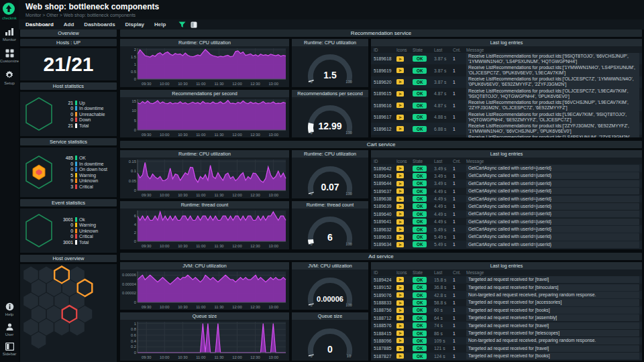  I want to click on log-row: 5189616➤OK4.87 s1Receive ListRecommendat…, so click(506, 106).